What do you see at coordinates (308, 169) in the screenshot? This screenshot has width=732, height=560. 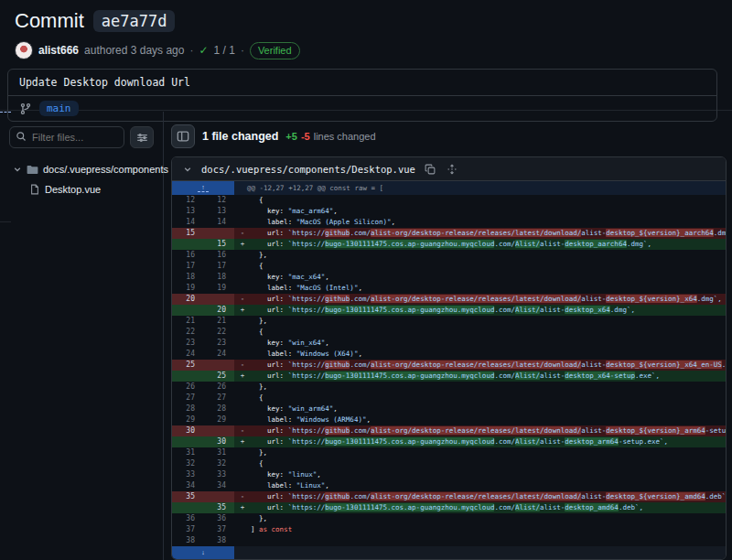 I see `diff-file-path: docs/.vuepress/components/Desktop.vue` at bounding box center [308, 169].